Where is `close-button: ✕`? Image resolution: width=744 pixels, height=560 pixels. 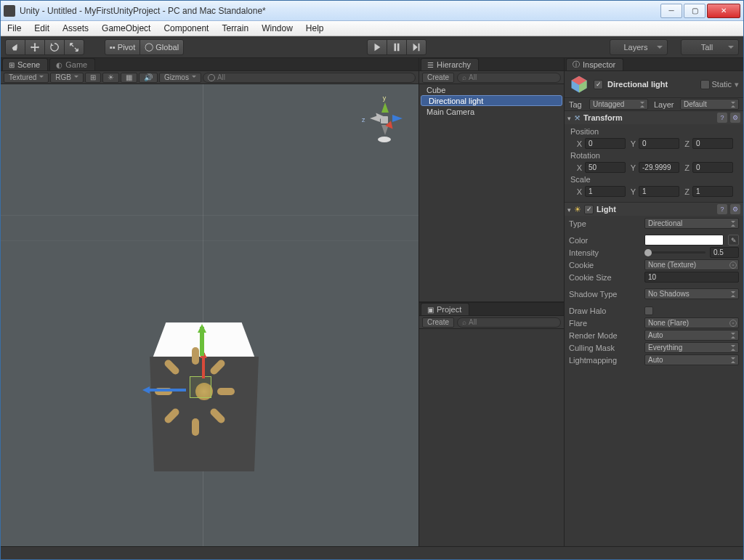
close-button: ✕ is located at coordinates (724, 11).